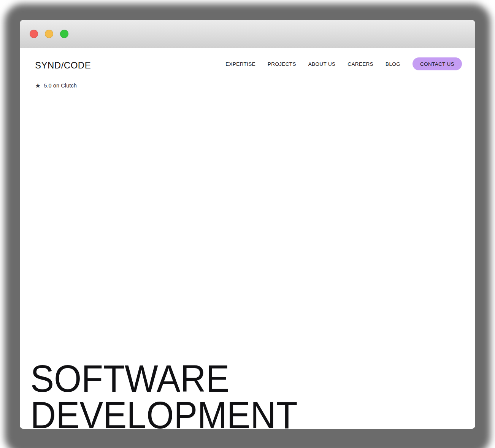 The width and height of the screenshot is (495, 448). Describe the element at coordinates (164, 413) in the screenshot. I see `hero-line-2: DEVELOPMENT` at that location.